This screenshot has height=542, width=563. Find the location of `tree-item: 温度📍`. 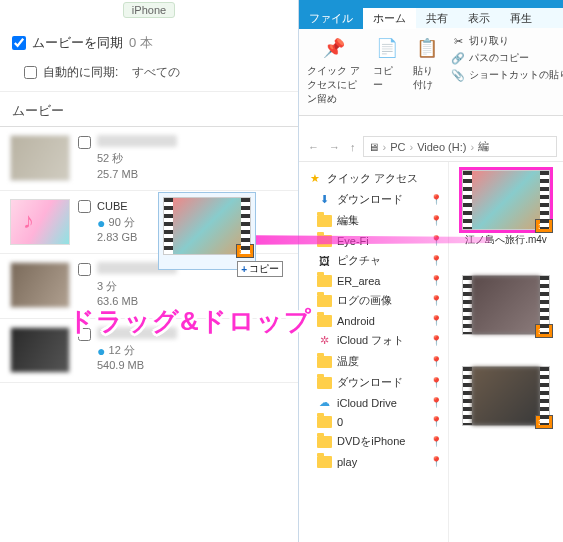

tree-item: 温度📍 is located at coordinates (374, 362).